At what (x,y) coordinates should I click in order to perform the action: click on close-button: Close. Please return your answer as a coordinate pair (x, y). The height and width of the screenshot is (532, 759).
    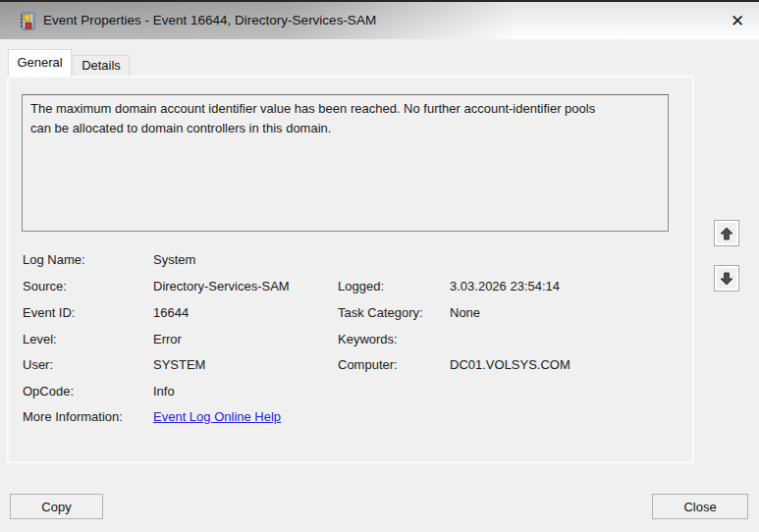
    Looking at the image, I should click on (700, 506).